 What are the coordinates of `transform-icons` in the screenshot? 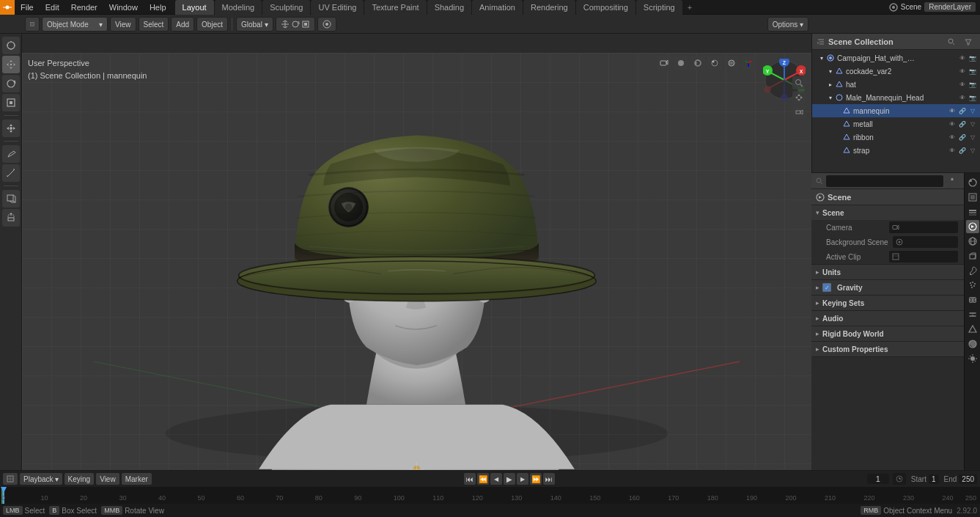 It's located at (295, 24).